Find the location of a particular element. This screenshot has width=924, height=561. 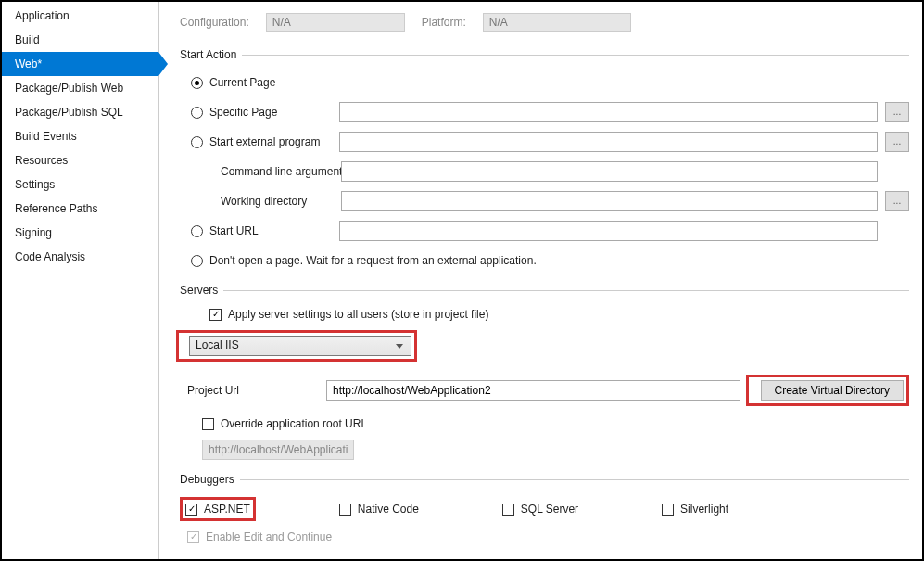

specific-page-browse-button: ... is located at coordinates (897, 112).